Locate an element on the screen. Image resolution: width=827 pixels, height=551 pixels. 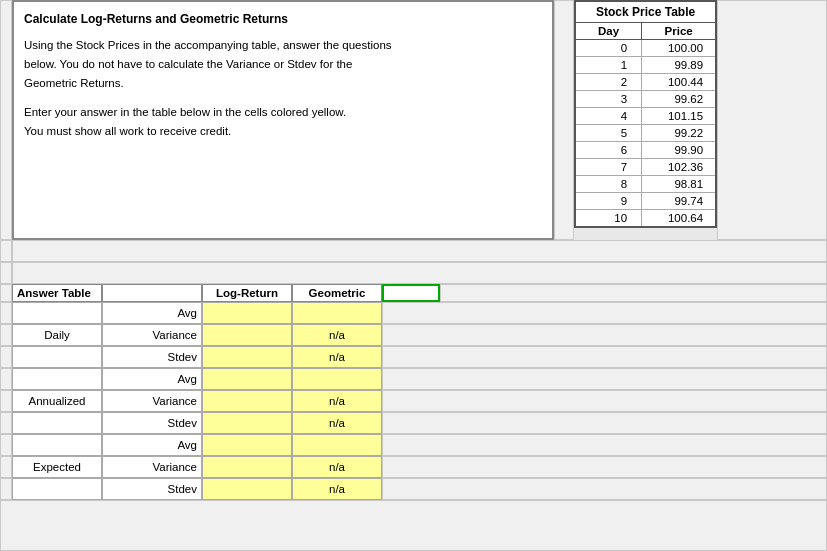
stock-price-table-container: Stock Price Table Day Price 0100.00199.8… is located at coordinates (646, 120).